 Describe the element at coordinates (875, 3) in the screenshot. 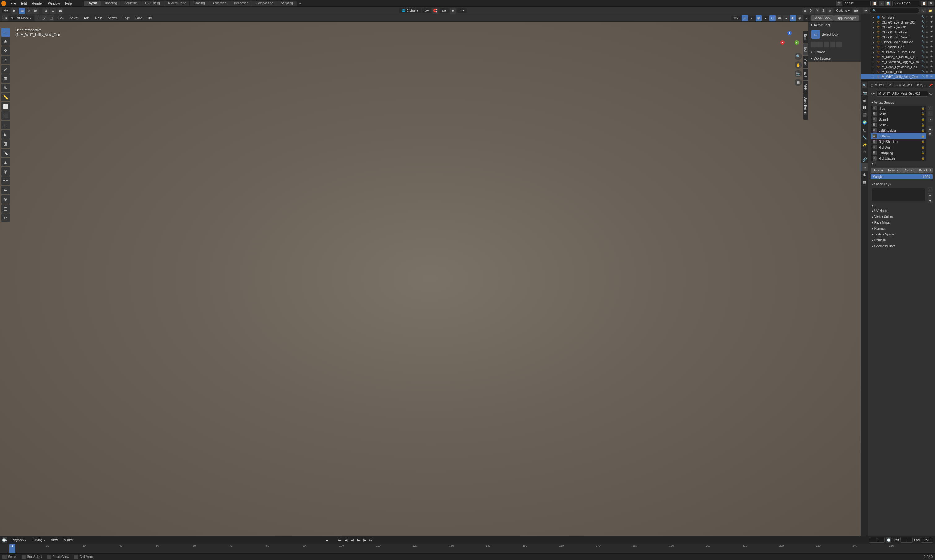

I see `scene-new-icon: 📋` at that location.